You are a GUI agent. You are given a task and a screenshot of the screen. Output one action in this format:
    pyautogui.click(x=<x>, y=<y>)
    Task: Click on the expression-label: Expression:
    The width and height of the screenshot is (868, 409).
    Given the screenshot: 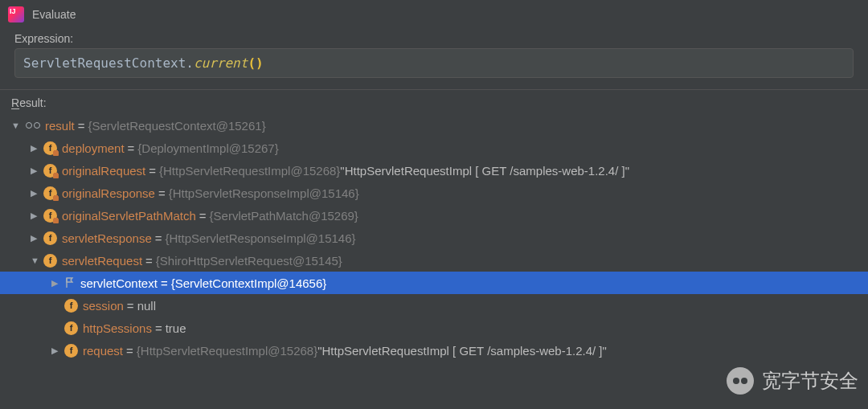 What is the action you would take?
    pyautogui.click(x=434, y=38)
    